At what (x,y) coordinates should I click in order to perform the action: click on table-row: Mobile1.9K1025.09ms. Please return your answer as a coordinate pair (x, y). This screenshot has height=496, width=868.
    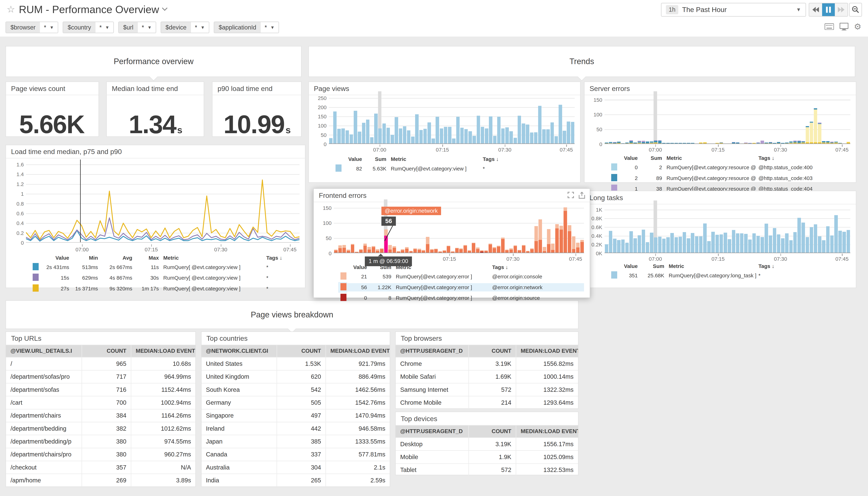
    Looking at the image, I should click on (487, 457).